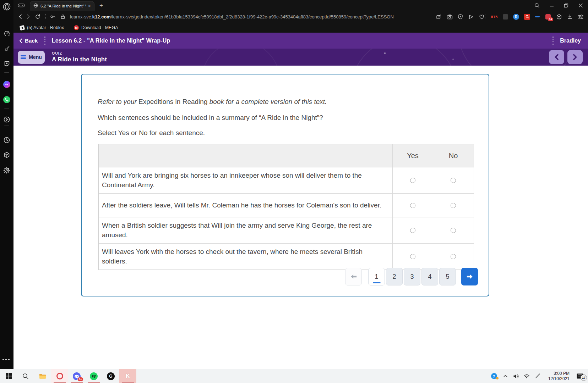  Describe the element at coordinates (7, 49) in the screenshot. I see `cleaner-broom-icon` at that location.